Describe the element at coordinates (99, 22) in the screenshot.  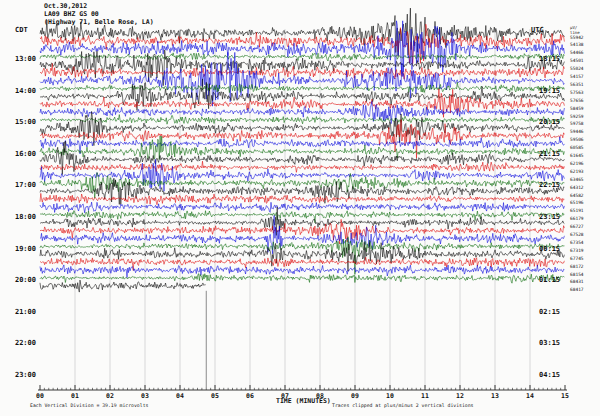
I see `header-station-location: (Highway 71, Belle Rose, LA)` at that location.